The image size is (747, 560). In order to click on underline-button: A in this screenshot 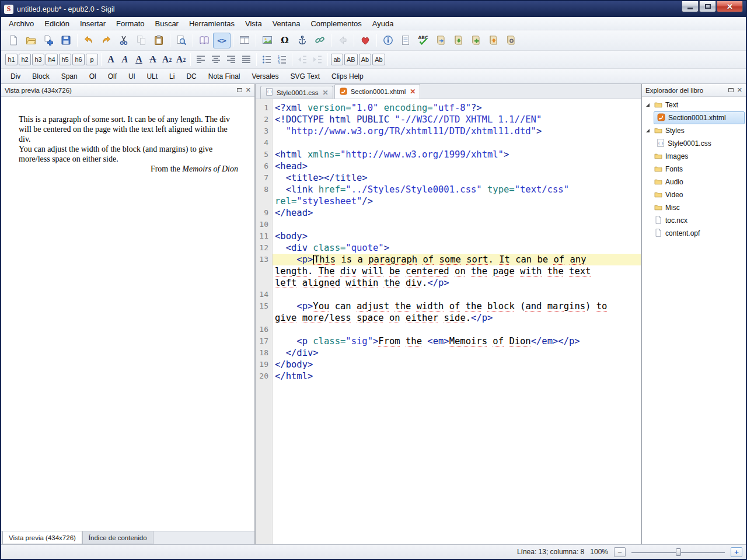, I will do `click(139, 60)`.